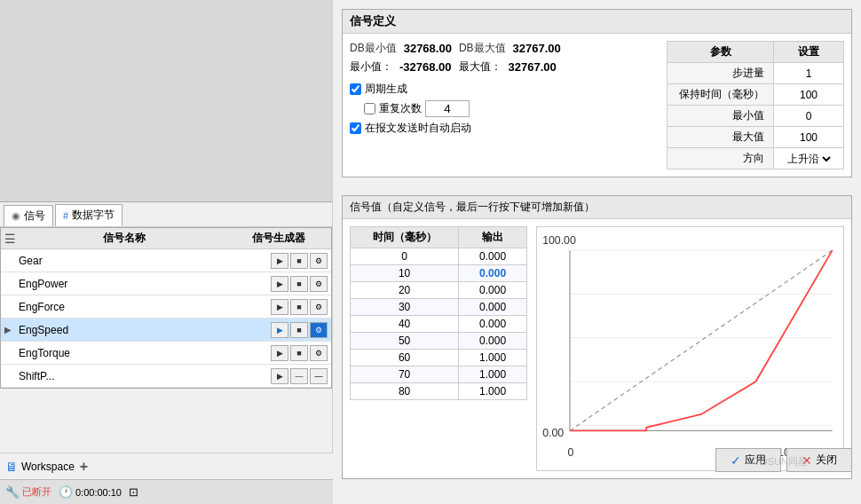 The image size is (861, 504). I want to click on table-row: 0 0.000, so click(438, 257).